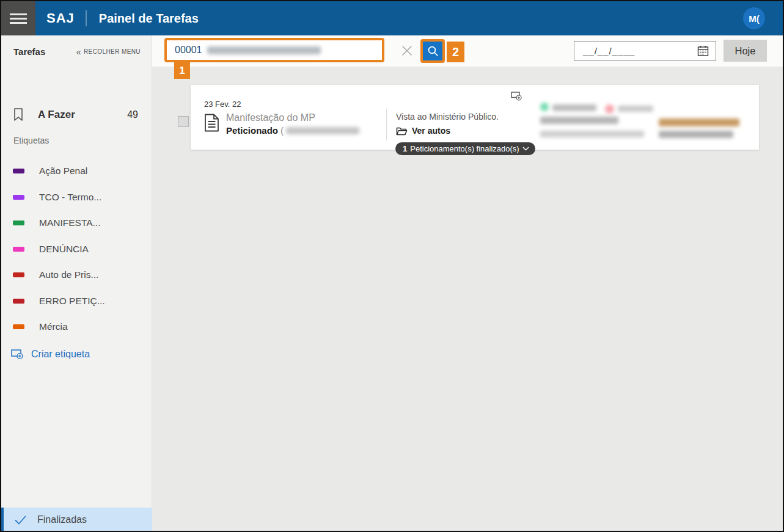 Image resolution: width=784 pixels, height=532 pixels. What do you see at coordinates (293, 131) in the screenshot?
I see `task-status-line: Peticionado (` at bounding box center [293, 131].